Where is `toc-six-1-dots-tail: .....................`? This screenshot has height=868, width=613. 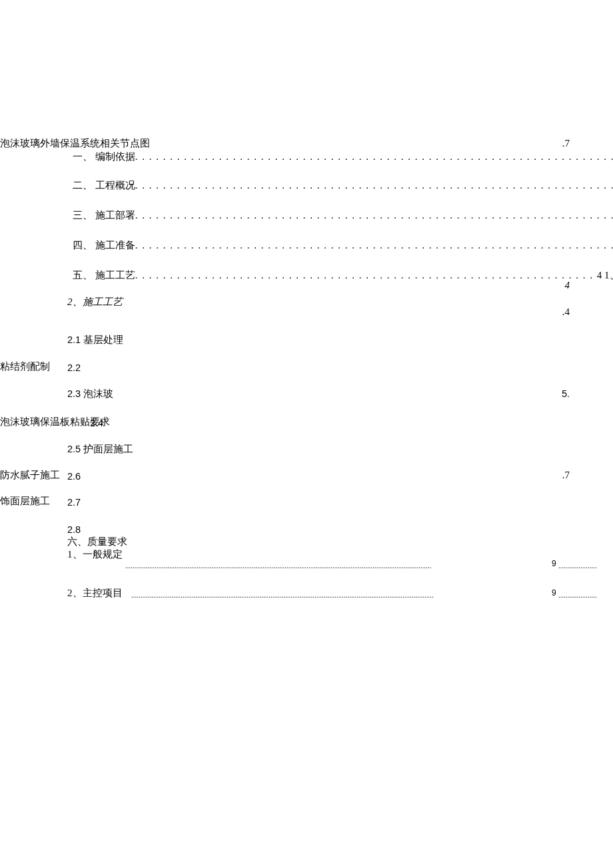 toc-six-1-dots-tail: ..................... is located at coordinates (586, 566).